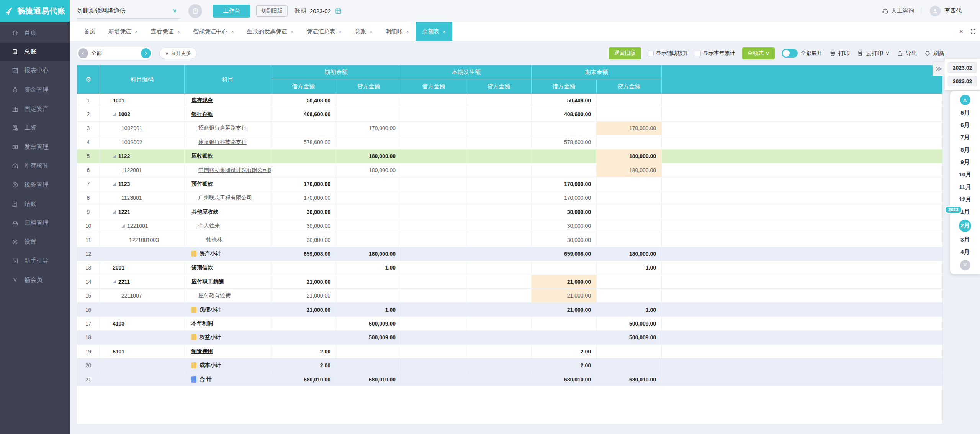 The image size is (980, 434). Describe the element at coordinates (510, 380) in the screenshot. I see `table-row: 21合 计680,010.00680,010.00680,010.00680,0…` at that location.